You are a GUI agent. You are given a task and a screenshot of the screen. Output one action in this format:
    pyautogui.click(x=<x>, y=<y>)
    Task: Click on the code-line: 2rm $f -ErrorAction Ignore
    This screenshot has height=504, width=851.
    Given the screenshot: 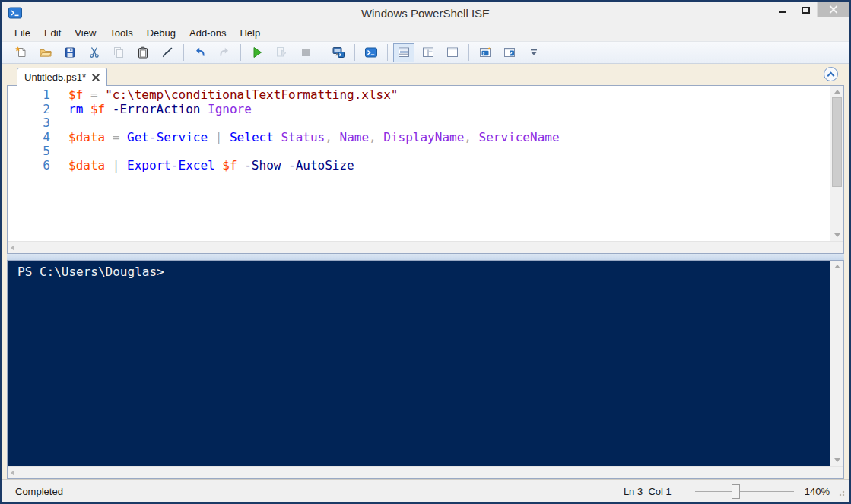 What is the action you would take?
    pyautogui.click(x=419, y=109)
    